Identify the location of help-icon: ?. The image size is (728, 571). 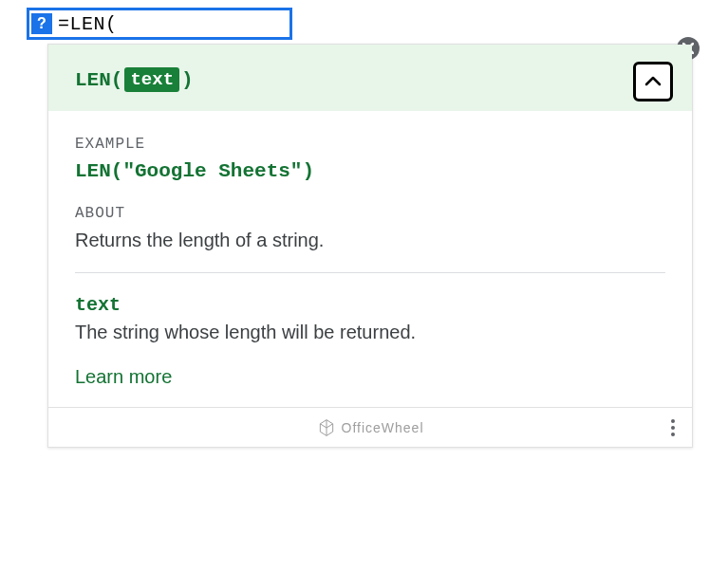
(42, 24).